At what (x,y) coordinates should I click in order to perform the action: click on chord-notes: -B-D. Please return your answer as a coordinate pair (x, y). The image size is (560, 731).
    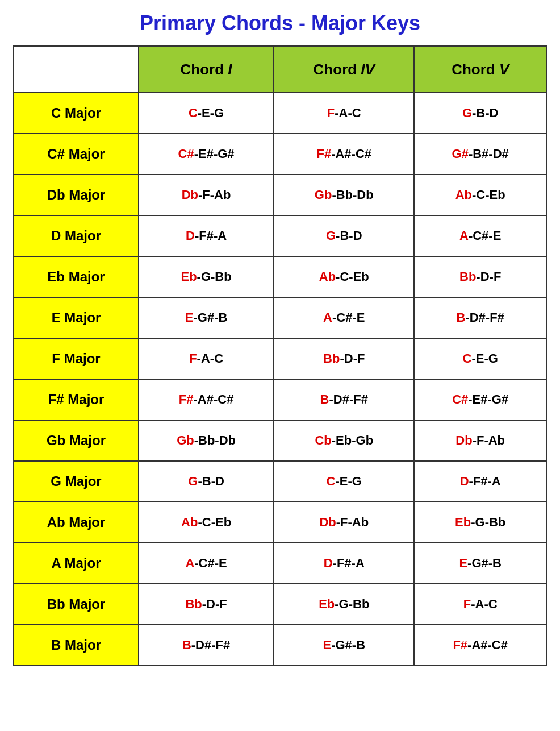
    Looking at the image, I should click on (485, 113).